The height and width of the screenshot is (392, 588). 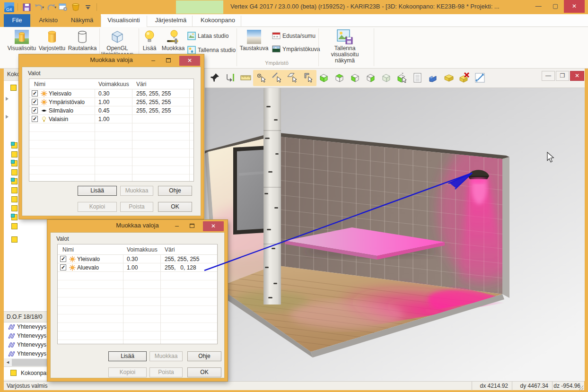 What do you see at coordinates (538, 7) in the screenshot?
I see `minimize-button: —` at bounding box center [538, 7].